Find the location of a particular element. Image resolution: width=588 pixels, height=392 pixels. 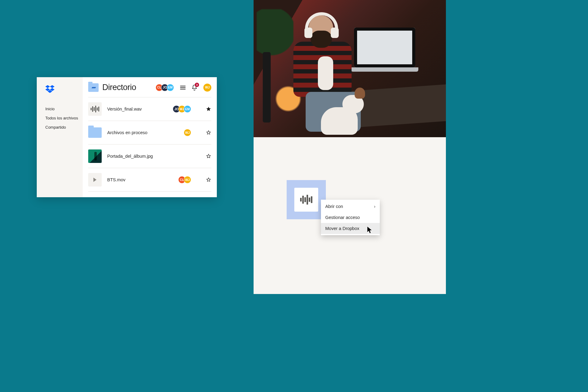

desktop-audio-file-icon is located at coordinates (306, 200).